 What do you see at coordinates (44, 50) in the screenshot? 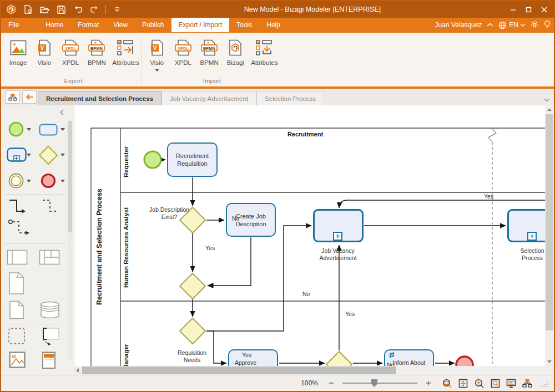
I see `export-visio-button: V Visio` at bounding box center [44, 50].